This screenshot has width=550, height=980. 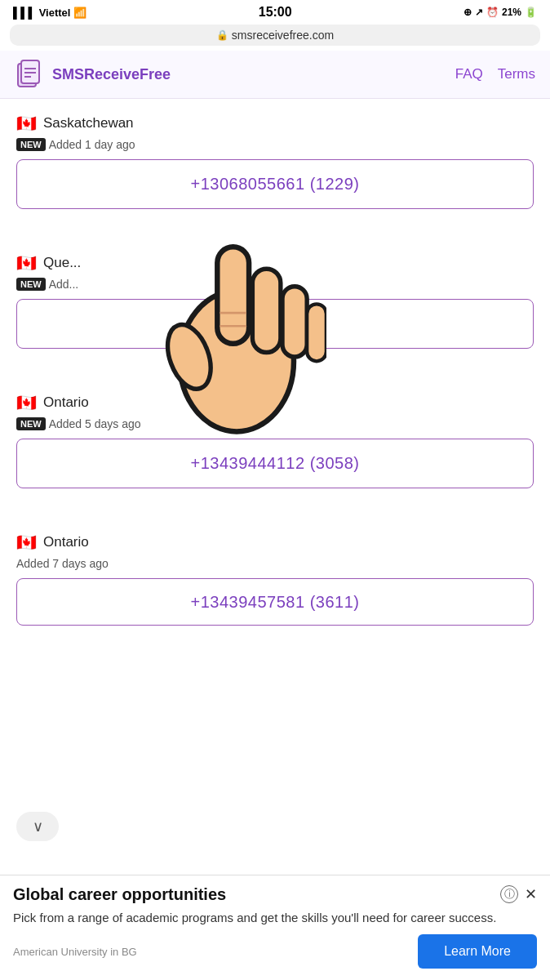 What do you see at coordinates (50, 13) in the screenshot?
I see `status-left: ▌▌▌ Viettel 📶` at bounding box center [50, 13].